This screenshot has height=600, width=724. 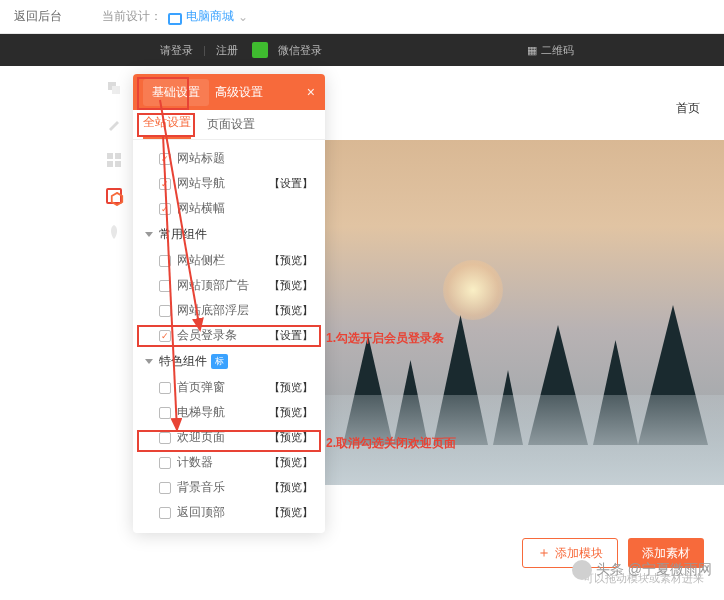 I want to click on layers-icon, so click(x=114, y=88).